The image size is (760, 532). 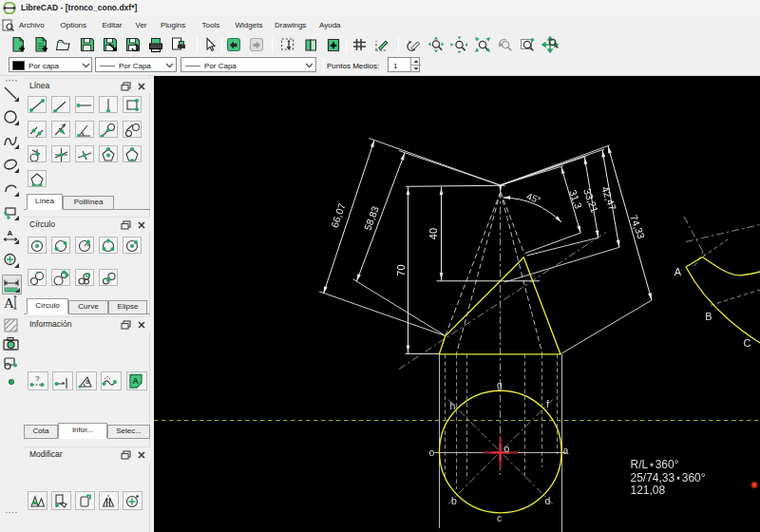 What do you see at coordinates (748, 343) in the screenshot?
I see `svg-text: C` at bounding box center [748, 343].